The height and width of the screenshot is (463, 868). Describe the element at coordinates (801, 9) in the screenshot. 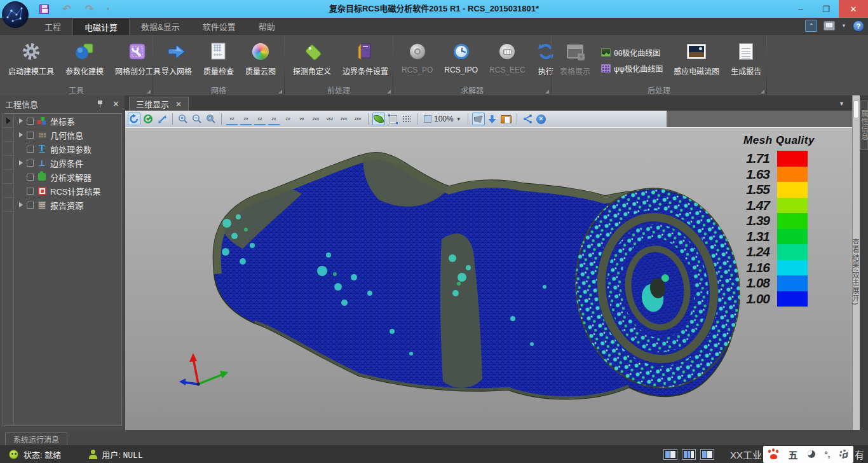

I see `minimize-button: –` at that location.